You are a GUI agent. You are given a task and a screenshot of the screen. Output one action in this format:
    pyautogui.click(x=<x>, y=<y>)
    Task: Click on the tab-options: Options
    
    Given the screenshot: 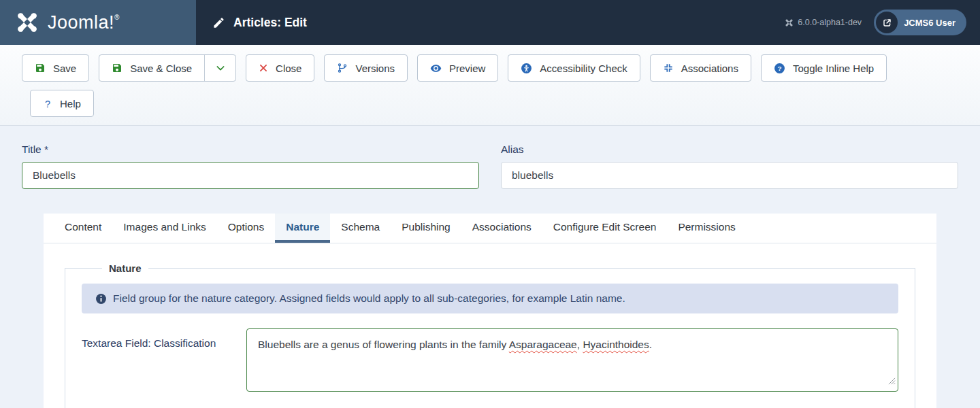 What is the action you would take?
    pyautogui.click(x=246, y=228)
    